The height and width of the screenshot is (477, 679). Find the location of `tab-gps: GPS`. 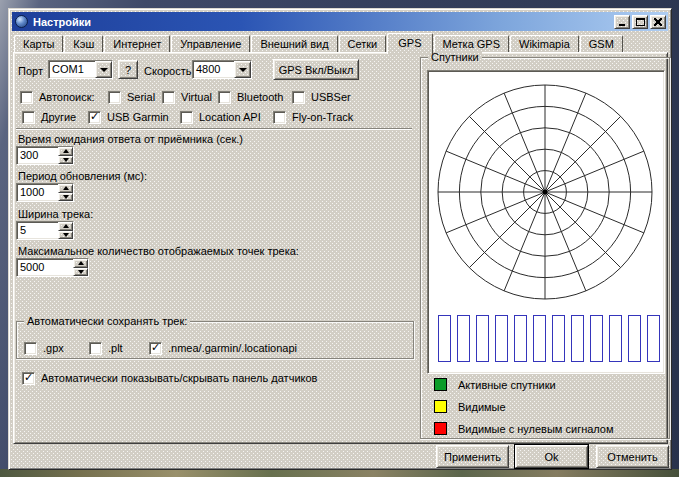

tab-gps: GPS is located at coordinates (410, 44).